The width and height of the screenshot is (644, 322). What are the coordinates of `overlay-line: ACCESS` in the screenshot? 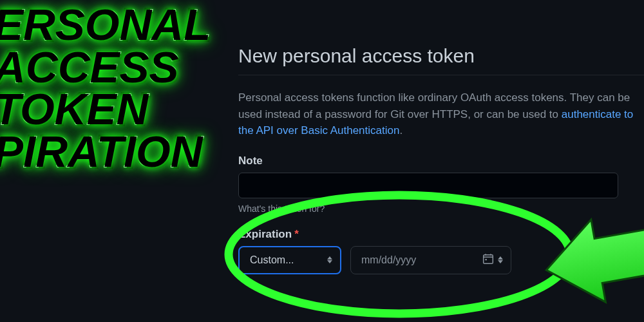 It's located at (106, 68).